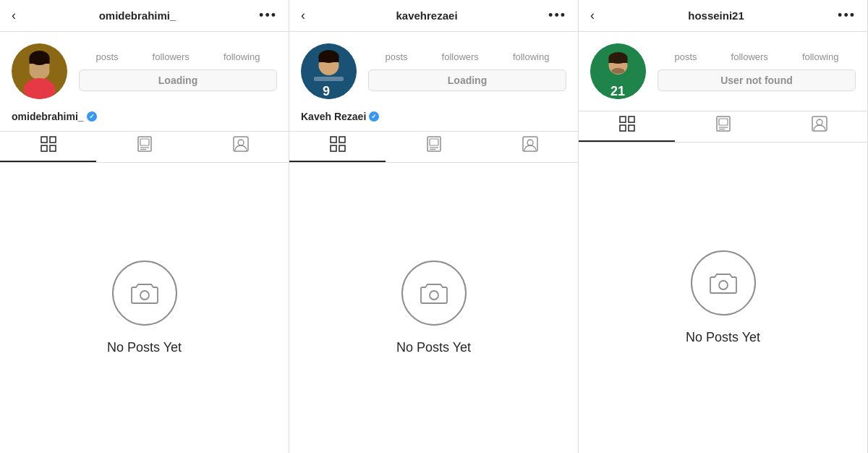 The height and width of the screenshot is (453, 868). Describe the element at coordinates (396, 56) in the screenshot. I see `stat-posts-label-2: posts` at that location.